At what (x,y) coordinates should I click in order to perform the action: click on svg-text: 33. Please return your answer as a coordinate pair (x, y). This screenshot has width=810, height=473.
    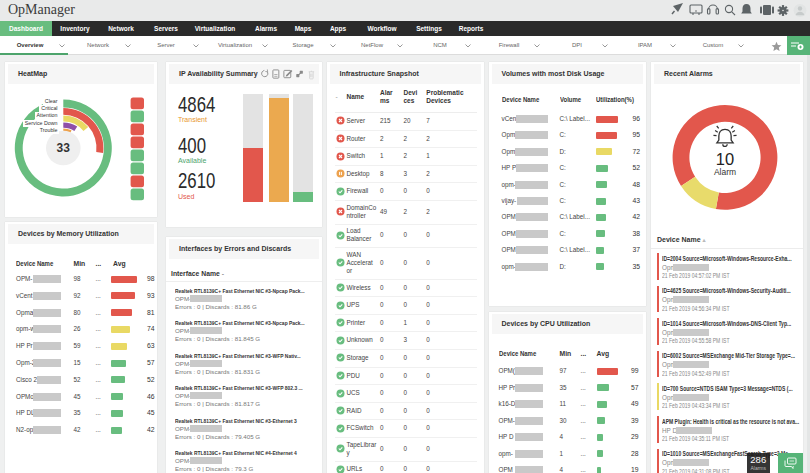
    Looking at the image, I should click on (64, 148).